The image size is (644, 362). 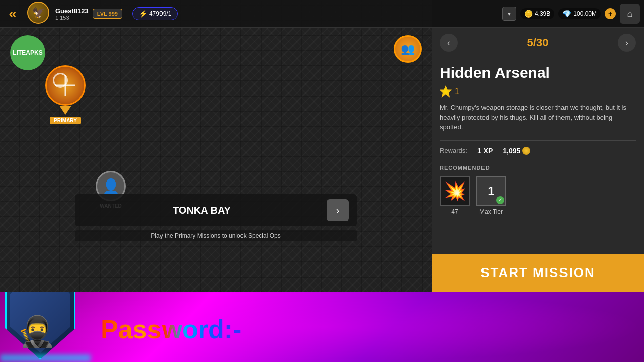 What do you see at coordinates (45, 327) in the screenshot?
I see `mascot-wrap: 🥷` at bounding box center [45, 327].